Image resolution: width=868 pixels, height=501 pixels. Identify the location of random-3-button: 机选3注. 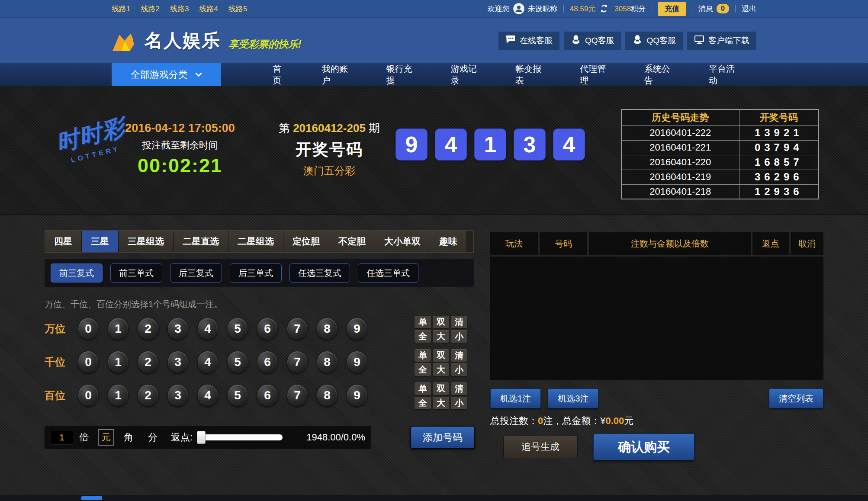
(573, 398).